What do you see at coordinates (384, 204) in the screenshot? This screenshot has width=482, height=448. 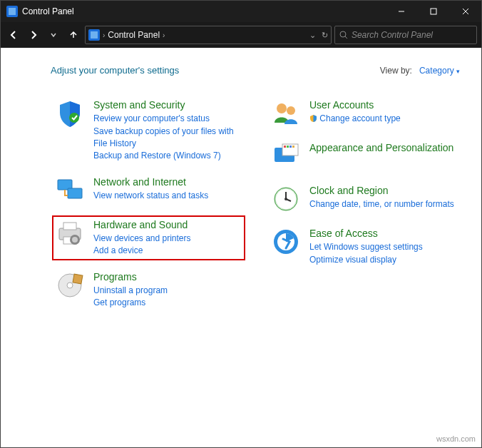 I see `category-link: Change date, time, or number formats` at bounding box center [384, 204].